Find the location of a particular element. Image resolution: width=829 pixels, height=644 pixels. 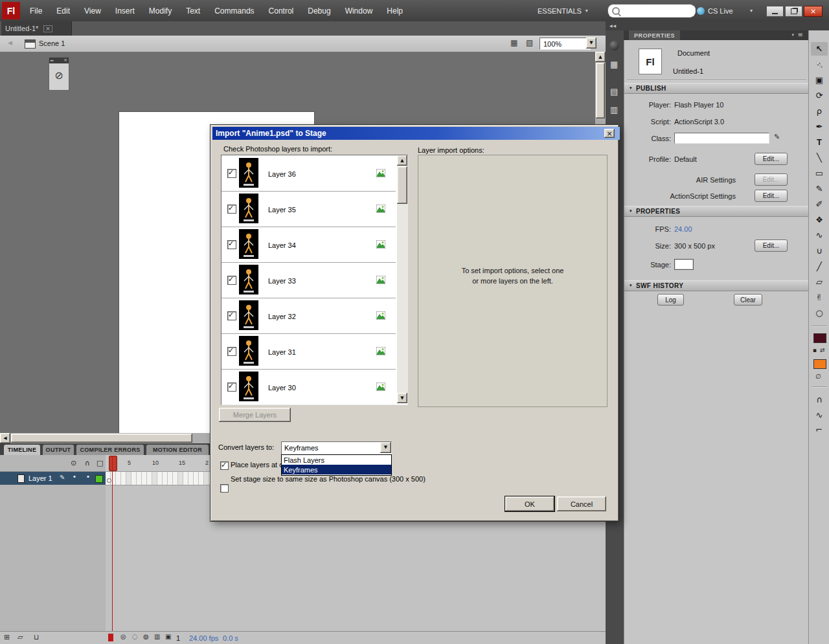

menu-text: Text is located at coordinates (193, 11).